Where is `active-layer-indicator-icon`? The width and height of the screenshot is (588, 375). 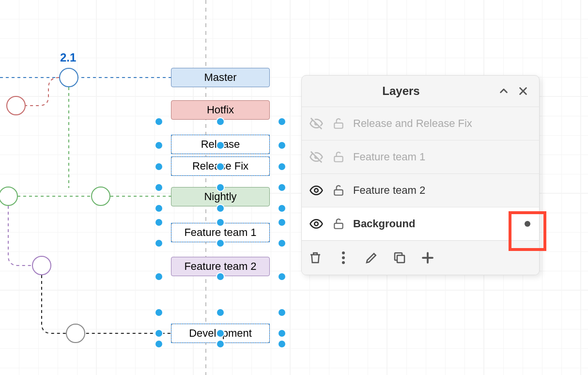 active-layer-indicator-icon is located at coordinates (527, 224).